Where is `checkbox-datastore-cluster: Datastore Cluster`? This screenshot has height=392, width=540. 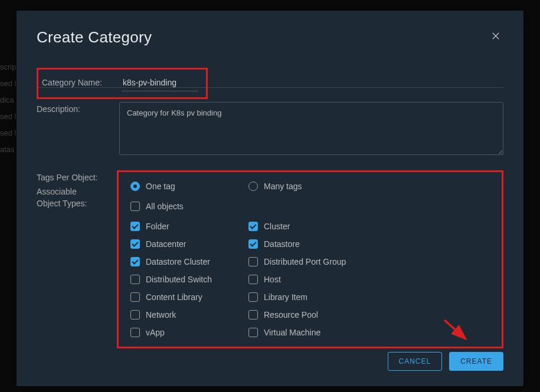
checkbox-datastore-cluster: Datastore Cluster is located at coordinates (189, 262).